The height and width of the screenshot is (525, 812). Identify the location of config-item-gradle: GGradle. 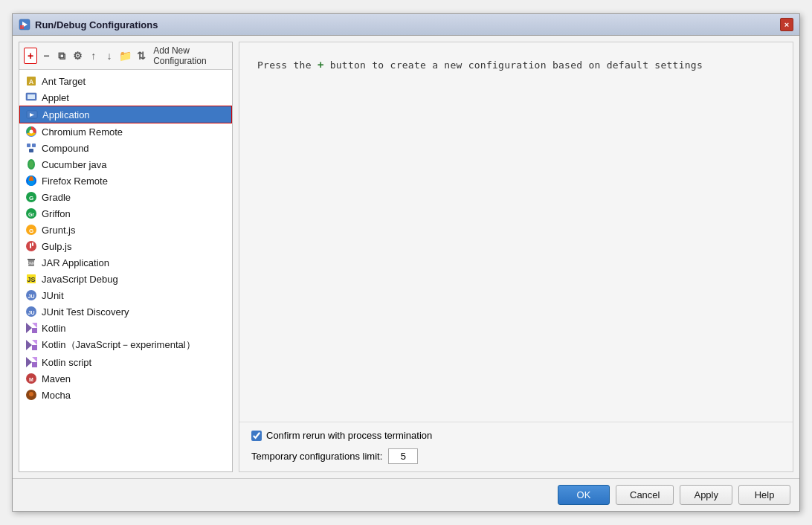
(126, 197).